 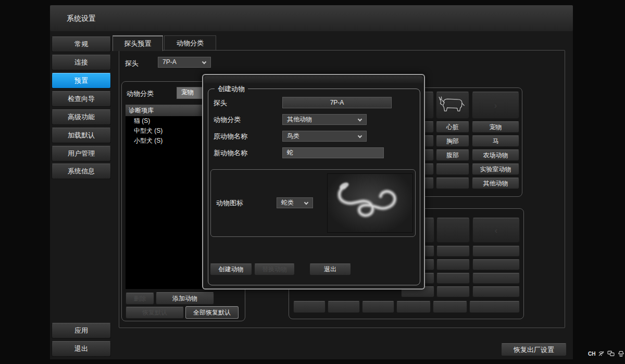 I want to click on snake-image, so click(x=370, y=203).